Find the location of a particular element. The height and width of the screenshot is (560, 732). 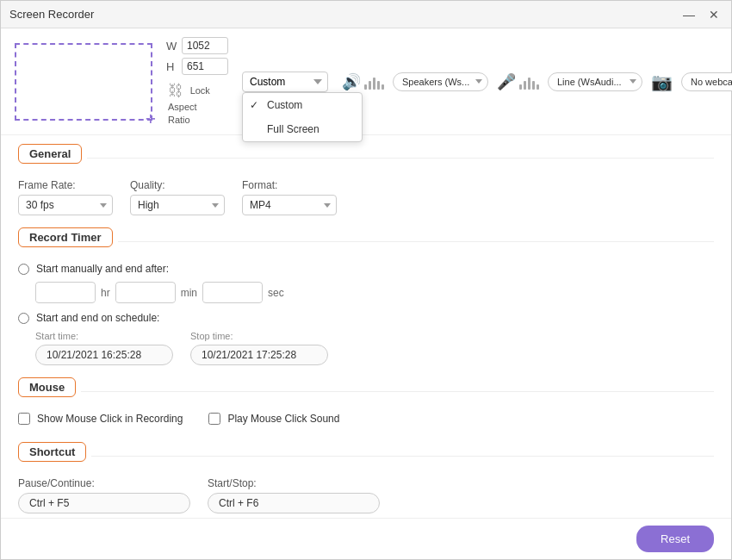

shortcut-header-row: Shortcut is located at coordinates (366, 457).